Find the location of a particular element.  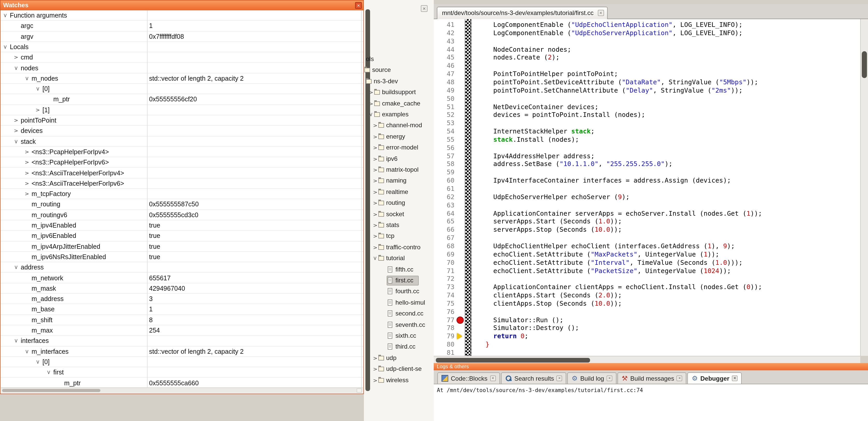

watch-row: m_ptr0x5555555ca660 is located at coordinates (182, 383).